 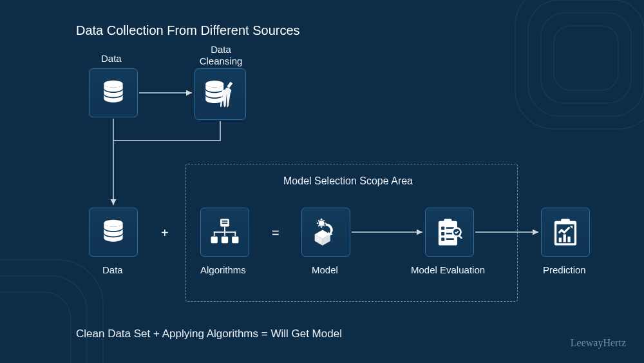 I want to click on model-icon, so click(x=326, y=232).